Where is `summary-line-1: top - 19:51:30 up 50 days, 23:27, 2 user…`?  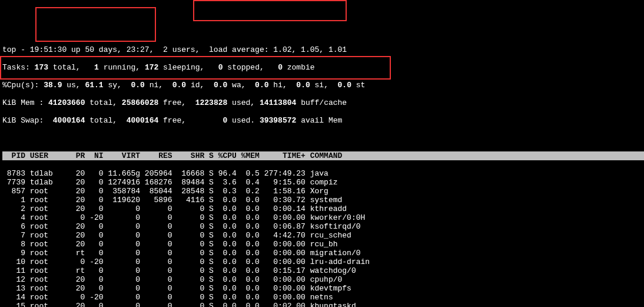
summary-line-1: top - 19:51:30 up 50 days, 23:27, 2 user… is located at coordinates (323, 49).